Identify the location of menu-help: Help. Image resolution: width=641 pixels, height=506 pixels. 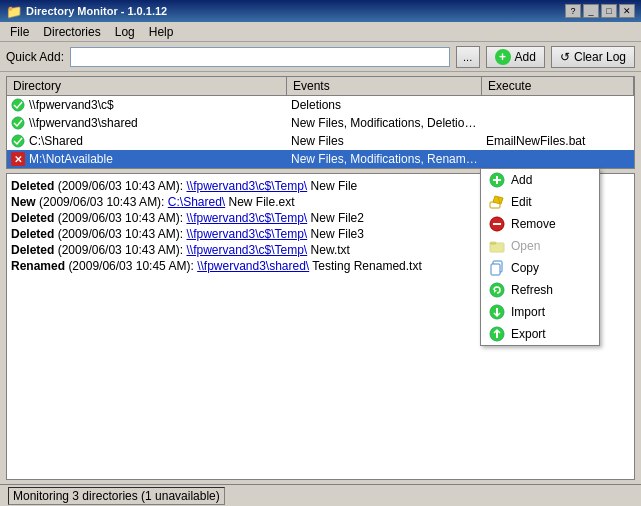
(162, 32).